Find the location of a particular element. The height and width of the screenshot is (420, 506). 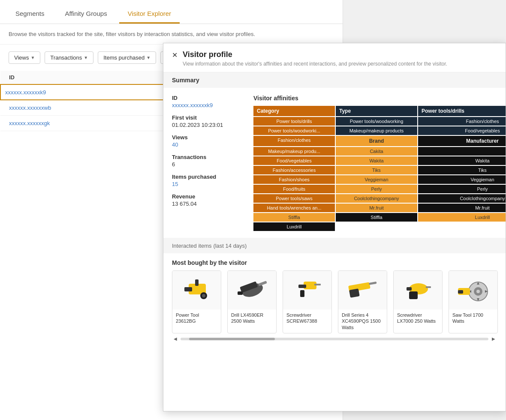

affinity-manufacturer: Stiffla is located at coordinates (376, 217).